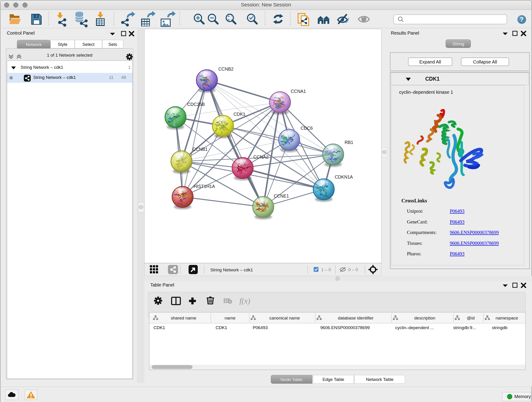  Describe the element at coordinates (281, 196) in the screenshot. I see `svg-text: CCNE1` at that location.